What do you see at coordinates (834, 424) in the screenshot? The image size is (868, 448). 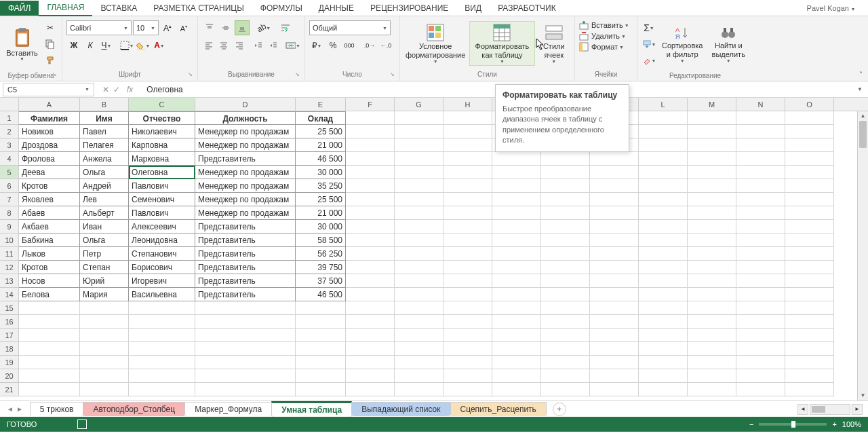 I see `zoom-in-button: +` at bounding box center [834, 424].